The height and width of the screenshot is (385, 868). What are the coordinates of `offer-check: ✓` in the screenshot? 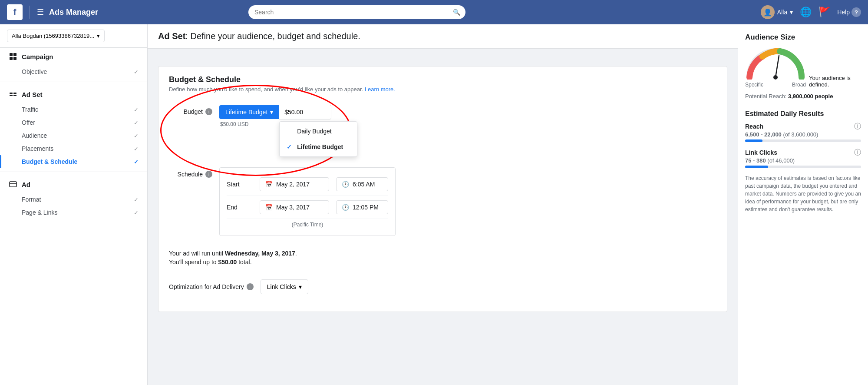 It's located at (136, 123).